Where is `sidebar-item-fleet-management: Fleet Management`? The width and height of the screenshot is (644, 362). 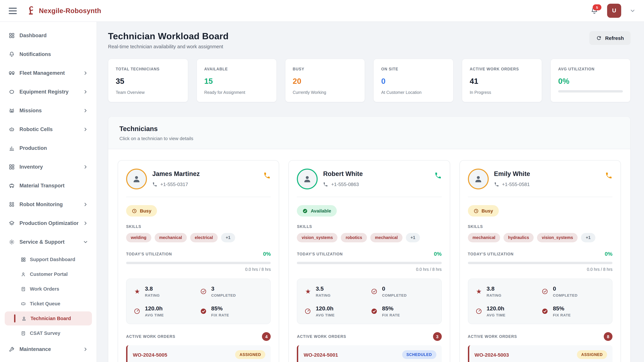 sidebar-item-fleet-management: Fleet Management is located at coordinates (48, 73).